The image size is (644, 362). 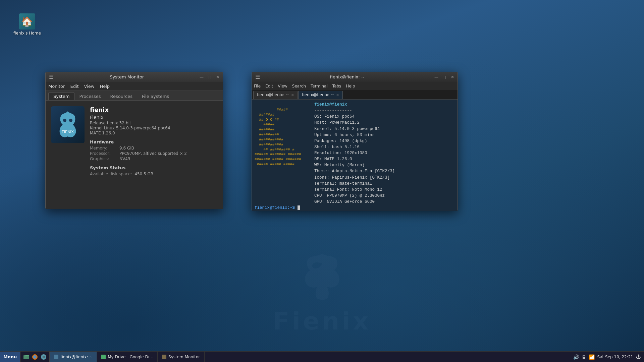 What do you see at coordinates (333, 159) in the screenshot?
I see `neofetch-de: DE: MATE 1.26.0` at bounding box center [333, 159].